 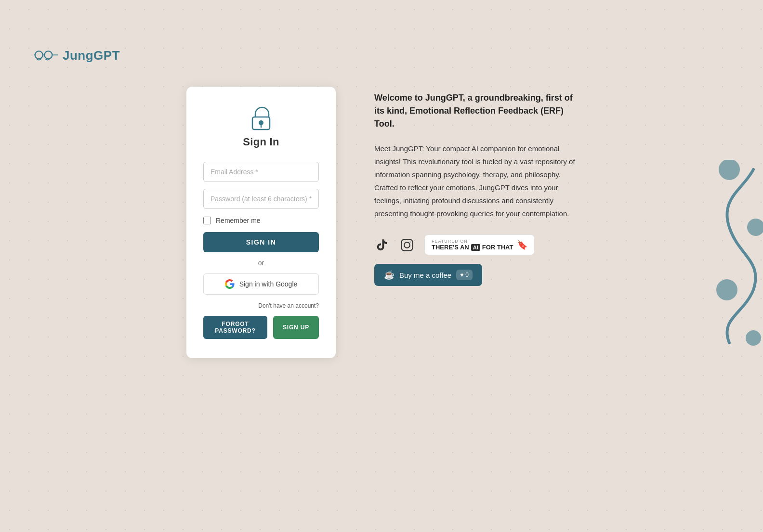 What do you see at coordinates (261, 306) in the screenshot?
I see `no-account-text: Don't have an account?` at bounding box center [261, 306].